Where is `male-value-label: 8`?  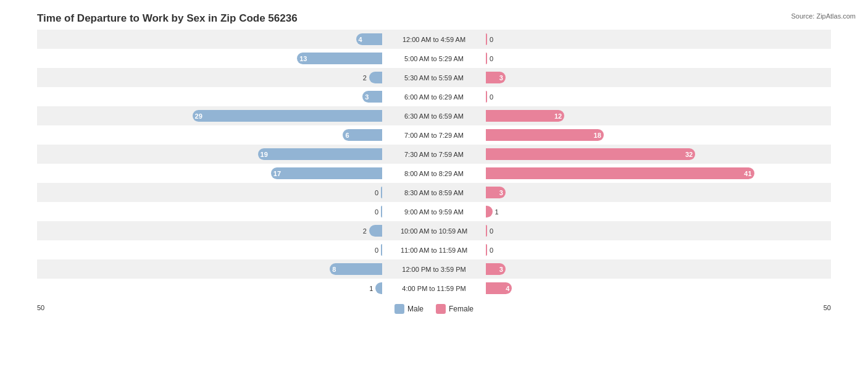 male-value-label: 8 is located at coordinates (334, 269).